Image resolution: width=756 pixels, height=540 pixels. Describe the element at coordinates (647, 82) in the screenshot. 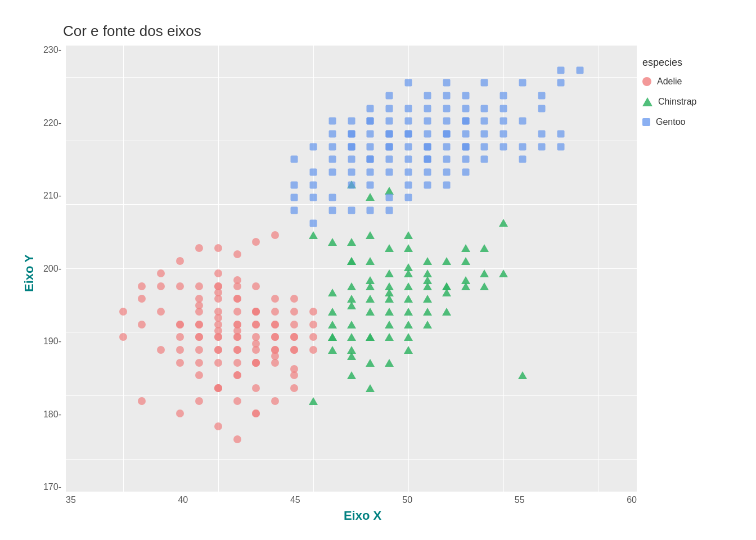

I see `legend-symbol-adelie` at that location.